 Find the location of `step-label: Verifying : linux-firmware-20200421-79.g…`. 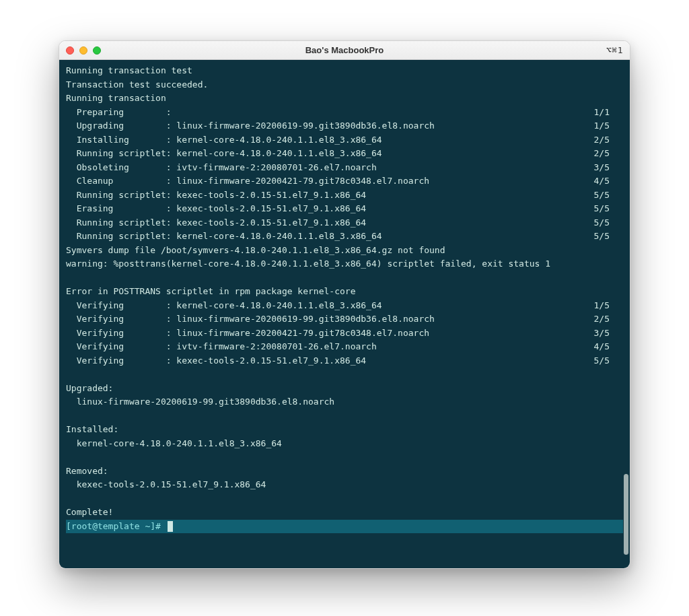

step-label: Verifying : linux-firmware-20200421-79.g… is located at coordinates (248, 334).